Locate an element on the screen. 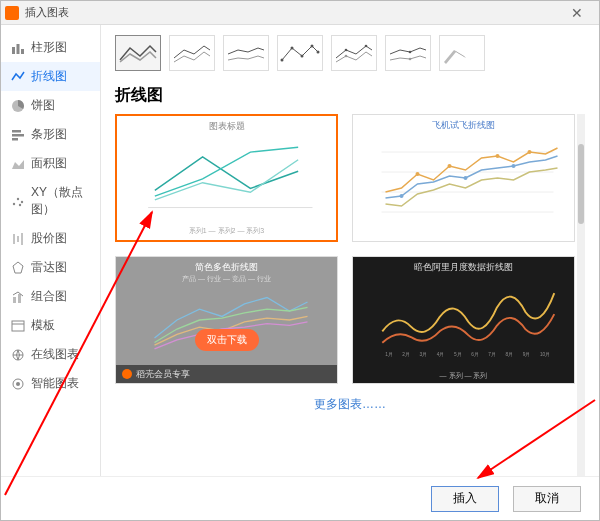 The height and width of the screenshot is (521, 600). gallery-scrollbar is located at coordinates (581, 295).